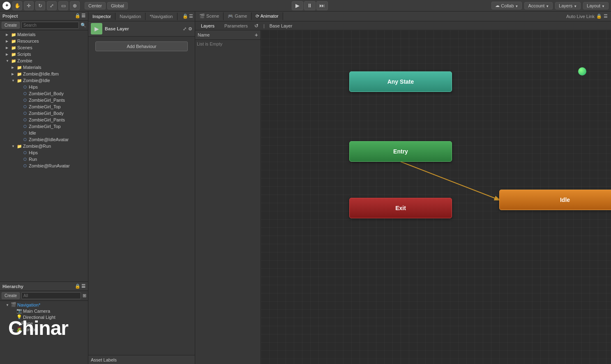 This screenshot has height=364, width=611. I want to click on hierarchy-create-btn: Create, so click(11, 295).